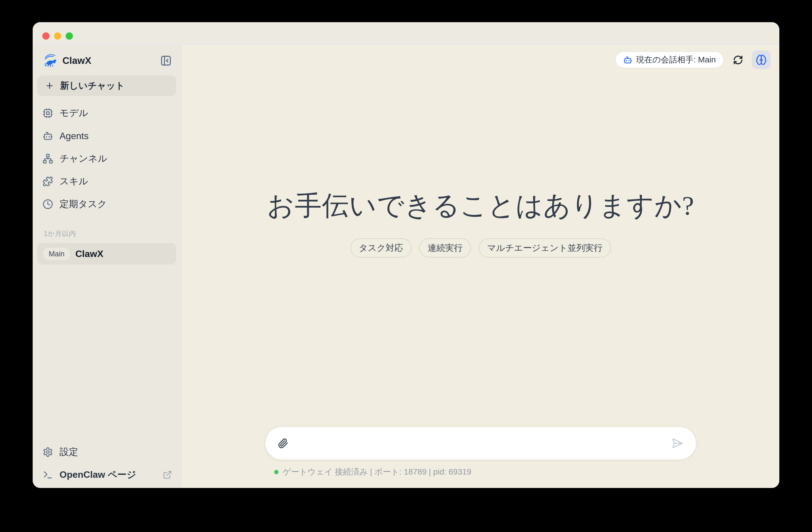 The width and height of the screenshot is (812, 532). I want to click on sidebar-item-scheduled-tasks: 定期タスク, so click(107, 204).